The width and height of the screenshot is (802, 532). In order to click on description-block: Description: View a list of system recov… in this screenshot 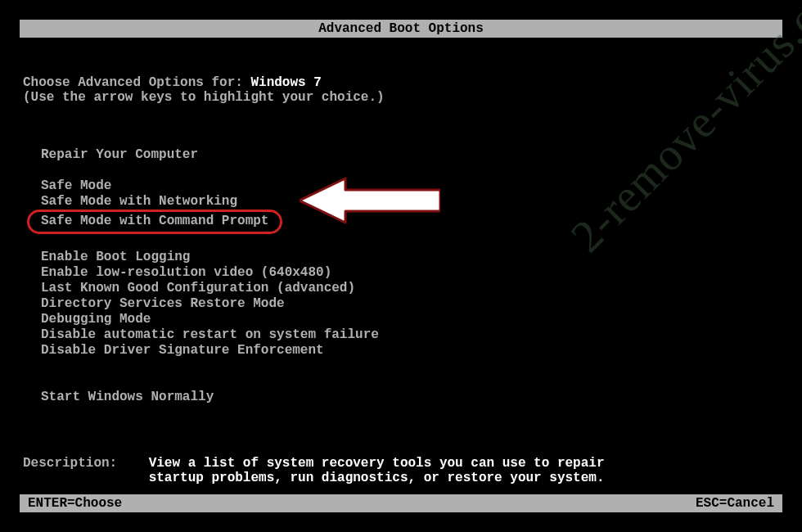, I will do `click(403, 471)`.